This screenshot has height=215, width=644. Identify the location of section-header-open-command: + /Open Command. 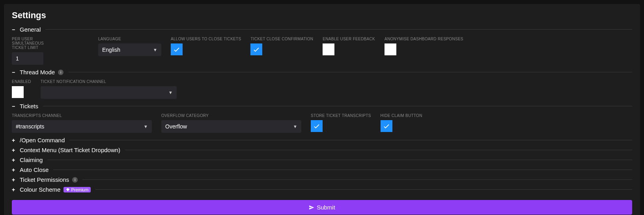
(322, 140).